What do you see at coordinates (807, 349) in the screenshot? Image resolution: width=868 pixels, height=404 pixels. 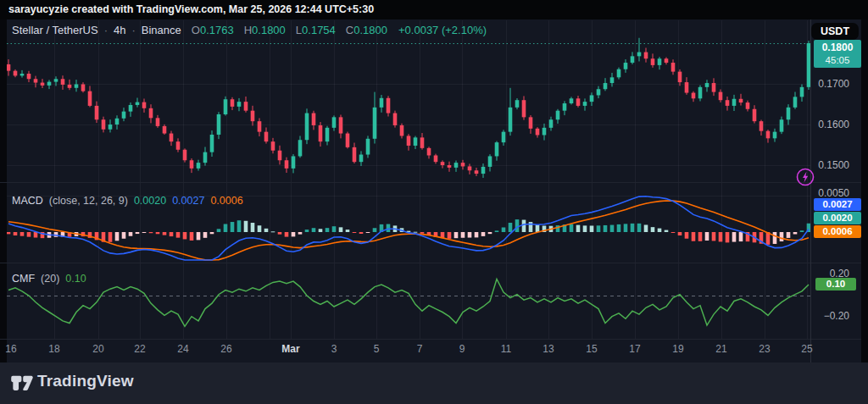 I see `time-axis-label: 25` at bounding box center [807, 349].